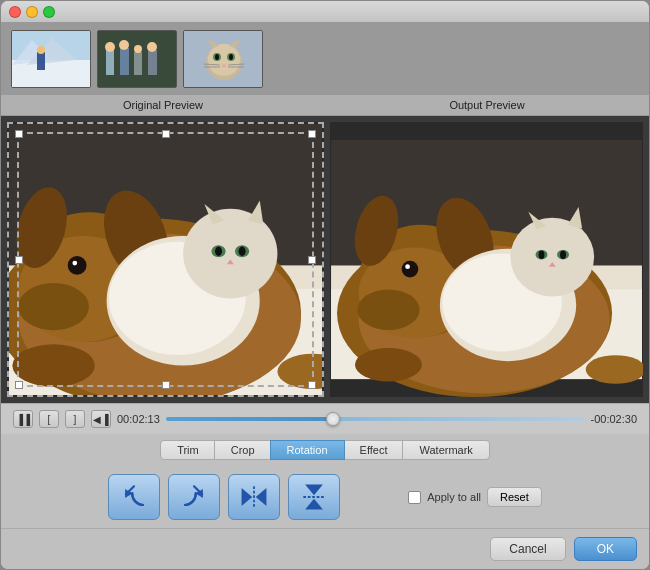 This screenshot has height=570, width=650. What do you see at coordinates (137, 59) in the screenshot?
I see `thumbnail-2-image` at bounding box center [137, 59].